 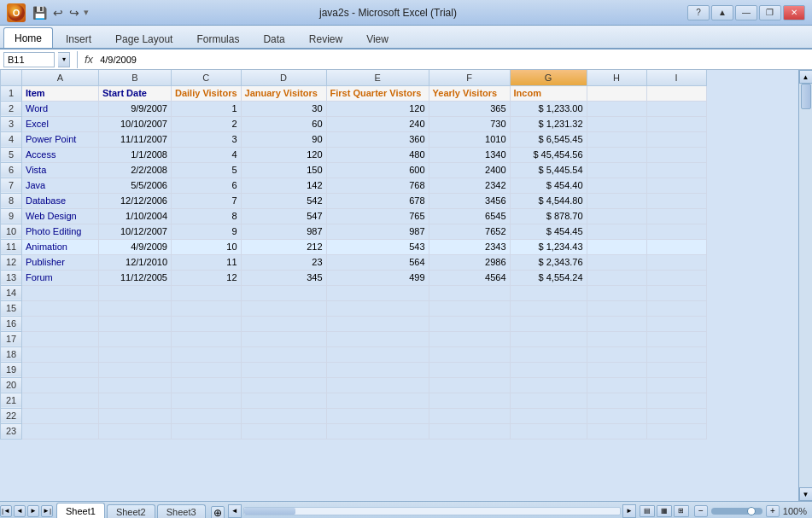 What do you see at coordinates (676, 201) in the screenshot?
I see `cell-8-i` at bounding box center [676, 201].